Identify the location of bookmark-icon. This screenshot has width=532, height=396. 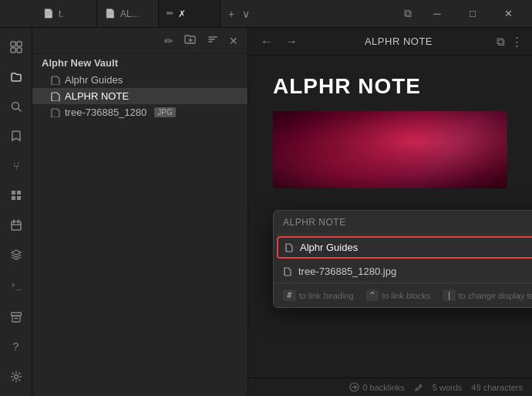
(16, 136).